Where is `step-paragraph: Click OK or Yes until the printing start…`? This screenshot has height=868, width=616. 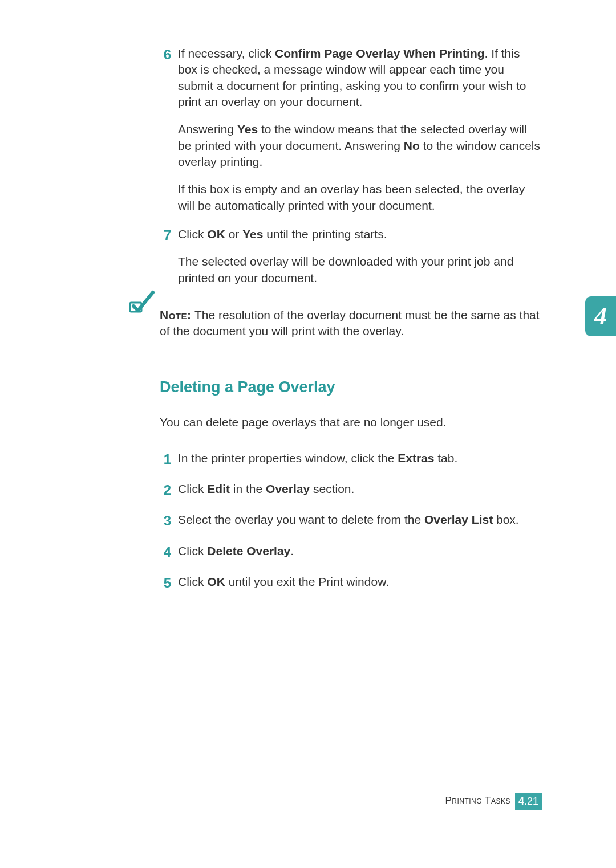
step-paragraph: Click OK or Yes until the printing start… is located at coordinates (360, 234).